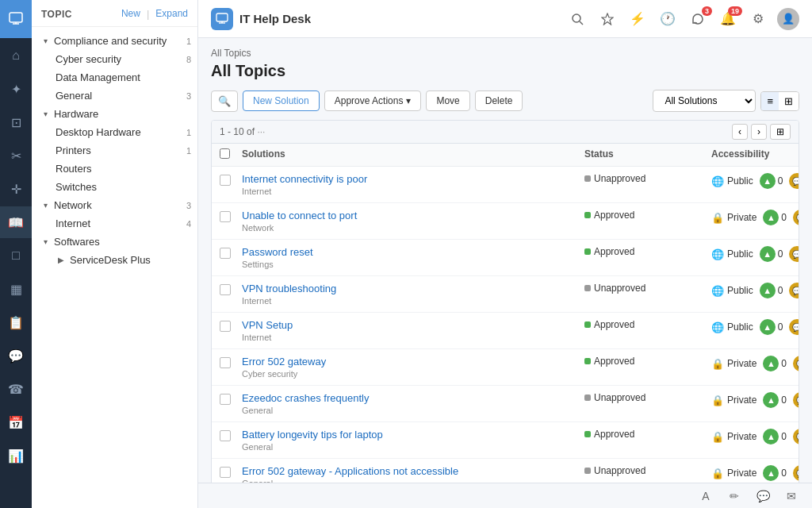 Image resolution: width=812 pixels, height=508 pixels. I want to click on move-button: Move, so click(447, 101).